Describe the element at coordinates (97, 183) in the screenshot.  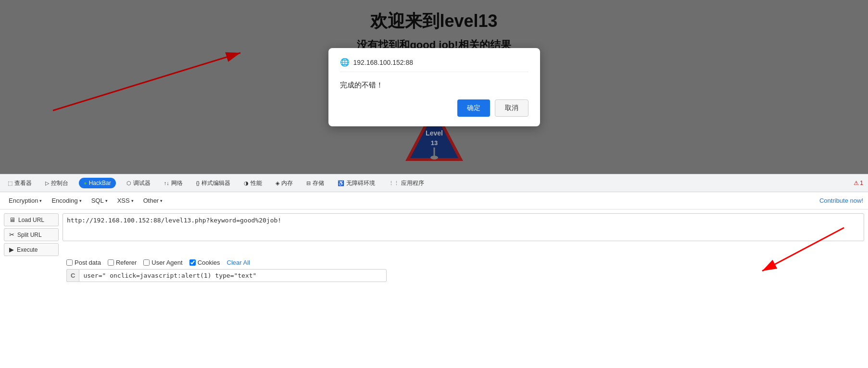
I see `devtools-tab-hackbar: ● HackBar` at that location.